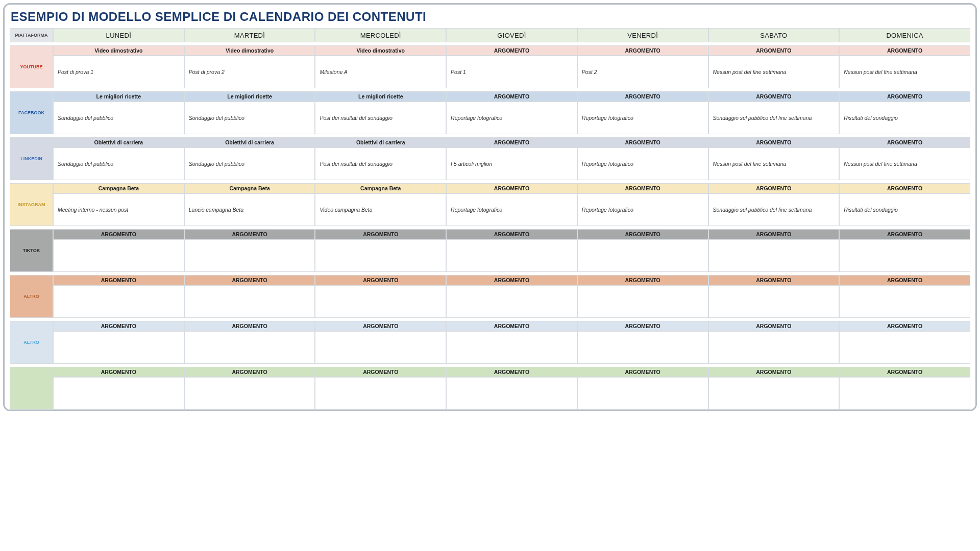  Describe the element at coordinates (511, 164) in the screenshot. I see `content-cell: I 5 articoli migliori` at that location.